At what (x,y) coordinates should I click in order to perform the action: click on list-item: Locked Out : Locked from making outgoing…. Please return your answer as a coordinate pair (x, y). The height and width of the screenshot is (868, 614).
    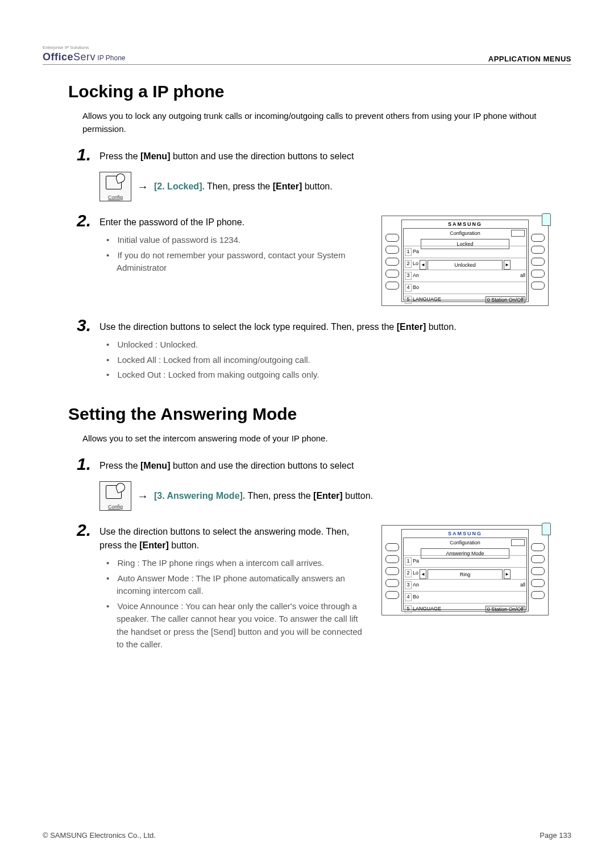
    Looking at the image, I should click on (338, 375).